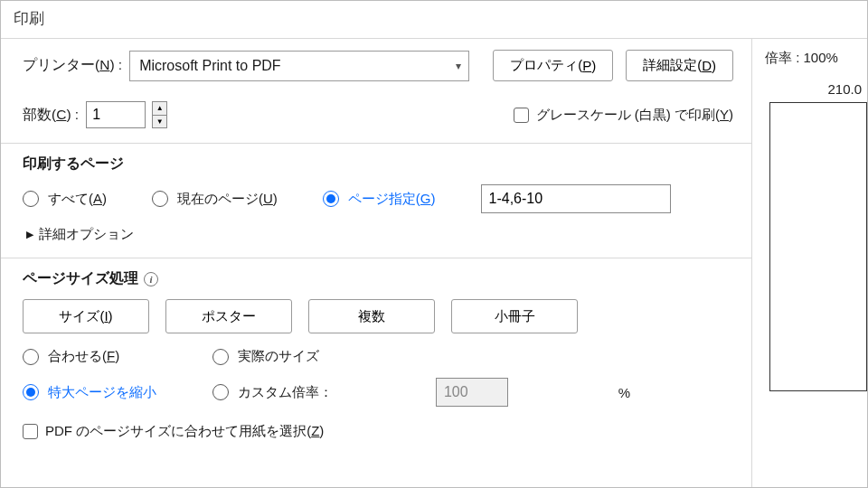 The height and width of the screenshot is (488, 868). Describe the element at coordinates (174, 432) in the screenshot. I see `choose-paper-checkbox: PDF のページサイズに合わせて用紙を選択(Z)` at that location.